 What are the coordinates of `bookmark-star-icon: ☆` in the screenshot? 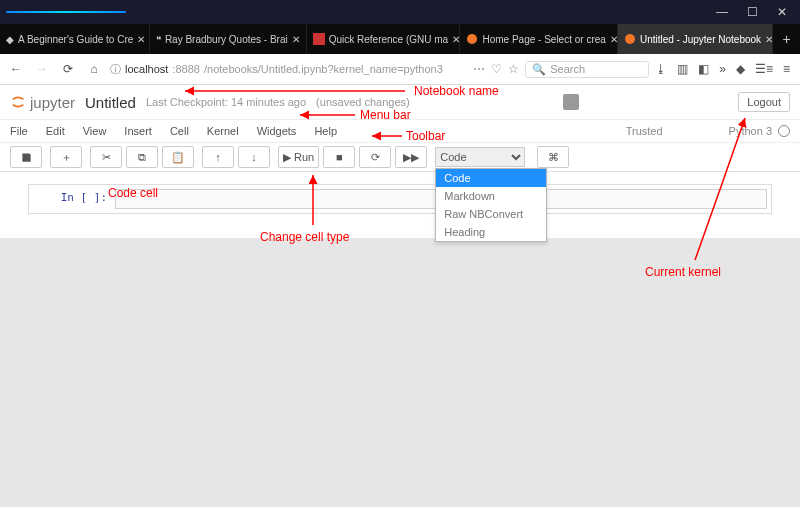 It's located at (514, 69).